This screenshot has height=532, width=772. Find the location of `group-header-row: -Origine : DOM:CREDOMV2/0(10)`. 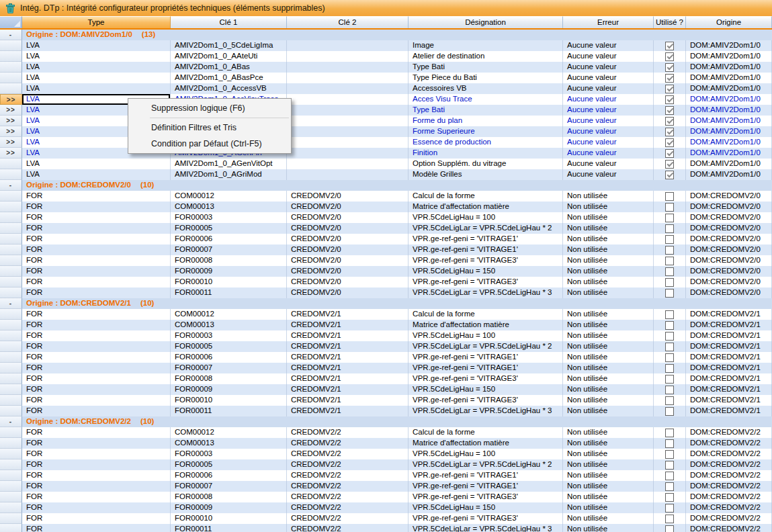

group-header-row: -Origine : DOM:CREDOMV2/0(10) is located at coordinates (386, 185).